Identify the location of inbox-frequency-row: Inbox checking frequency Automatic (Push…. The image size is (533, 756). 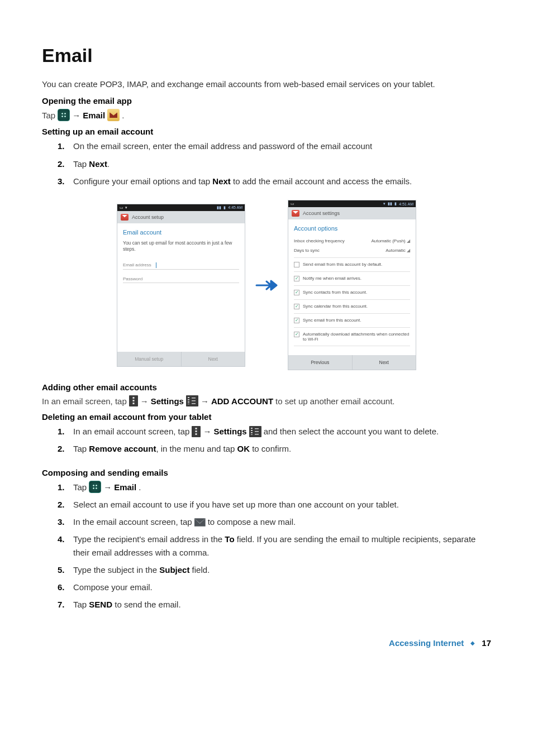
(352, 241).